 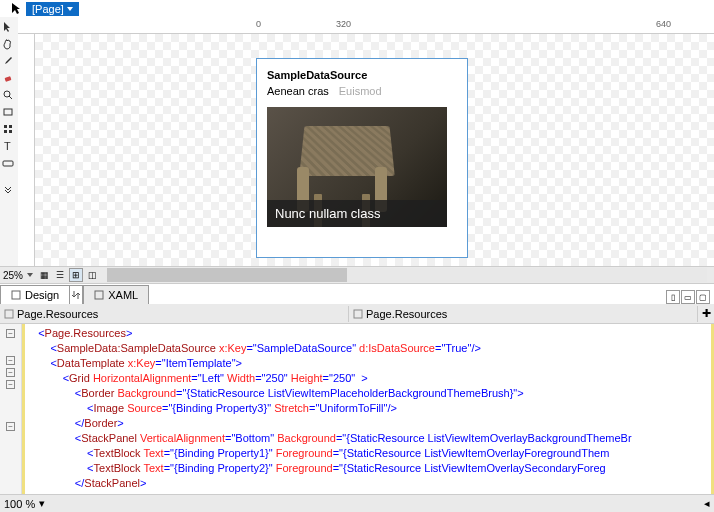 What do you see at coordinates (362, 158) in the screenshot?
I see `page-preview: SampleDataSource Aenean cras Euismod Nun…` at bounding box center [362, 158].